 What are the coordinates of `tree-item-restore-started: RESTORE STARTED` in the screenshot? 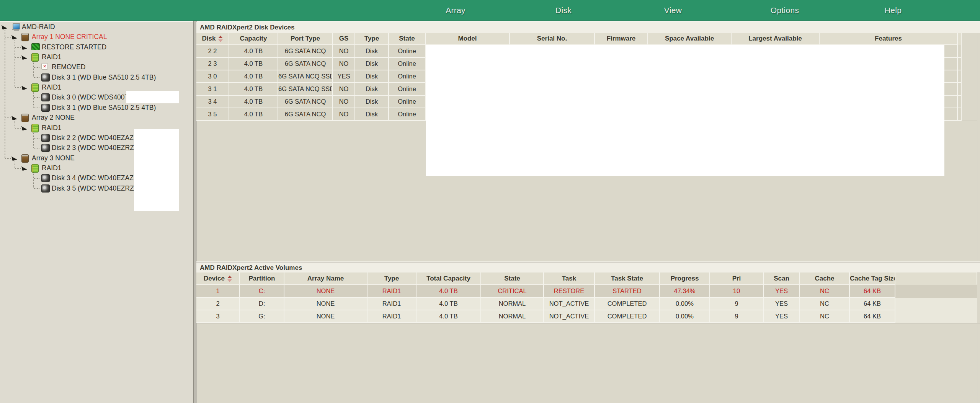 It's located at (96, 47).